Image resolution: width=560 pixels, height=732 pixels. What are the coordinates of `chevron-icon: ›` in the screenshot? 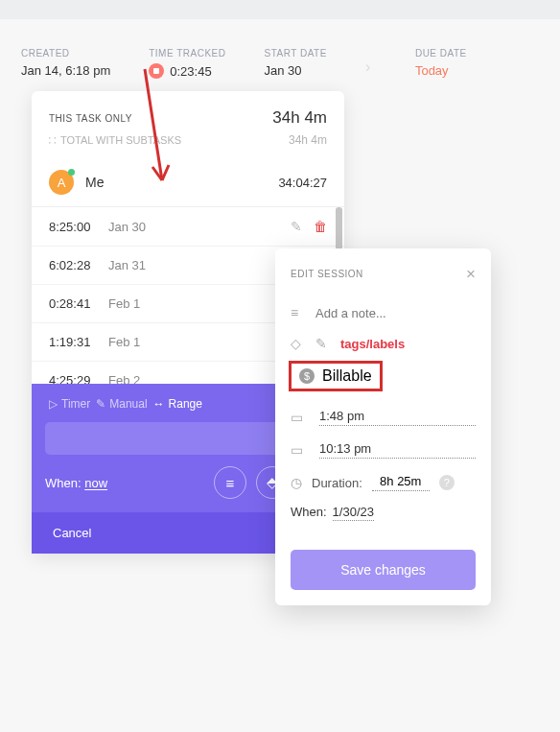 It's located at (371, 67).